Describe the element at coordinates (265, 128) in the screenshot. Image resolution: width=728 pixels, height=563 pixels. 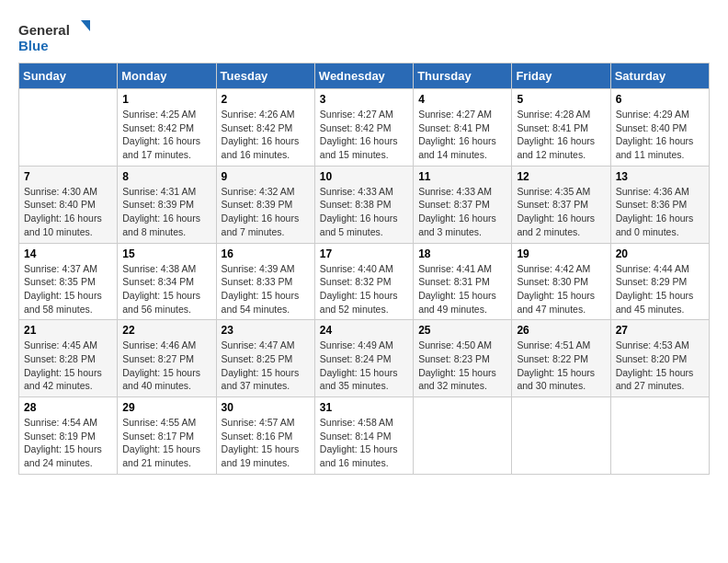
I see `calendar-cell: 2Sunrise: 4:26 AM Sunset: 8:42 PM Daylig…` at that location.